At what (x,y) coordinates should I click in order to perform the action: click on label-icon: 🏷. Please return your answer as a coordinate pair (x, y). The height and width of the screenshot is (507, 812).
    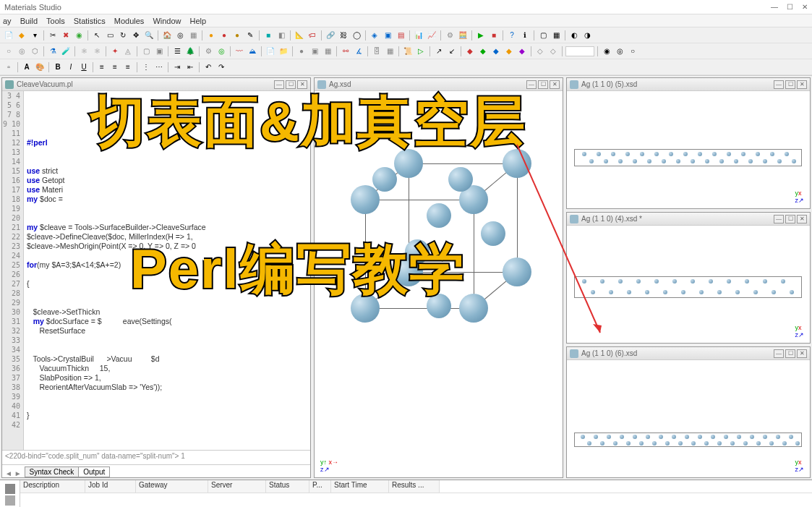
    Looking at the image, I should click on (312, 35).